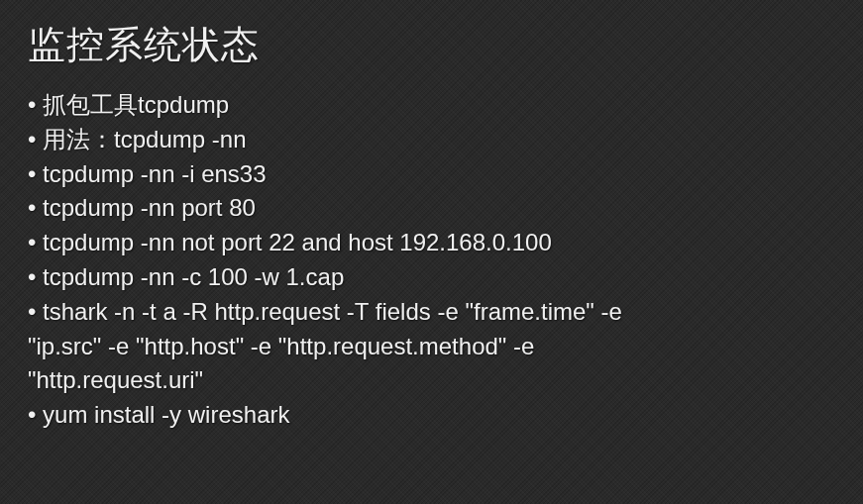 The height and width of the screenshot is (504, 863). Describe the element at coordinates (432, 277) in the screenshot. I see `list-item: tcpdump -nn -c 100 -w 1.cap` at that location.